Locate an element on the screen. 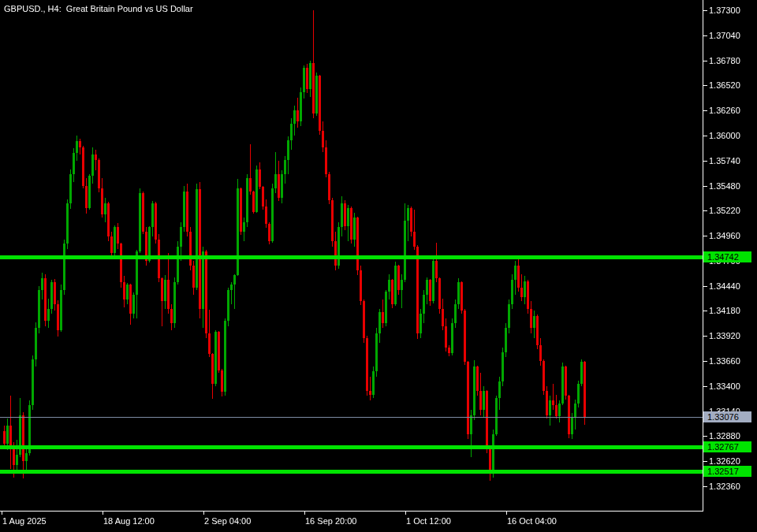  price-axis-label: 1.35740 is located at coordinates (725, 161).